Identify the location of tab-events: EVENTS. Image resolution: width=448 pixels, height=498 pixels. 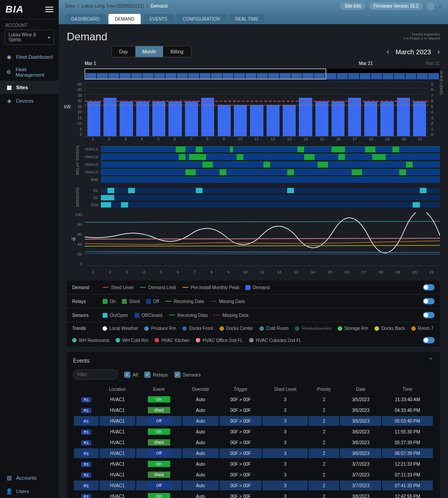
(159, 19).